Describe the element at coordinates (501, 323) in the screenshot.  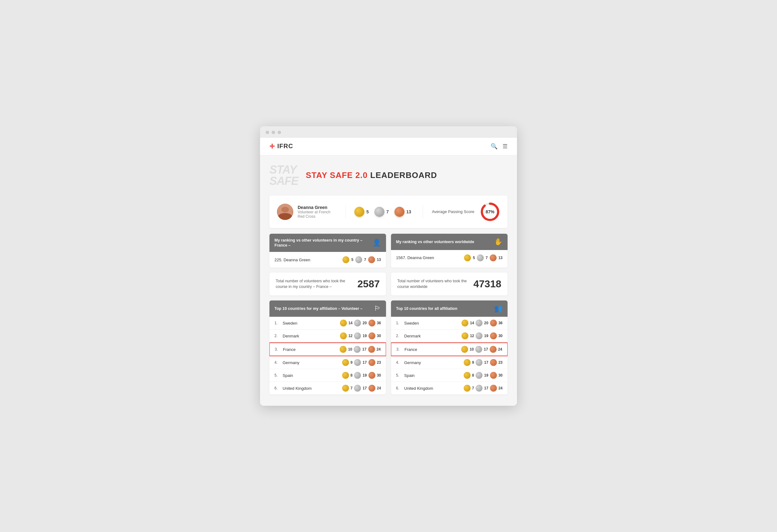
I see `bronze-count: 36` at that location.